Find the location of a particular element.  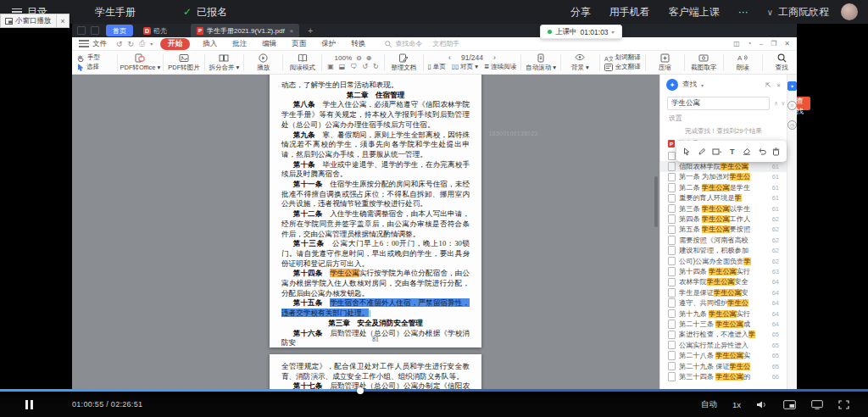

find-result-item: 第十四条 学生公寓实行63 is located at coordinates (724, 271).